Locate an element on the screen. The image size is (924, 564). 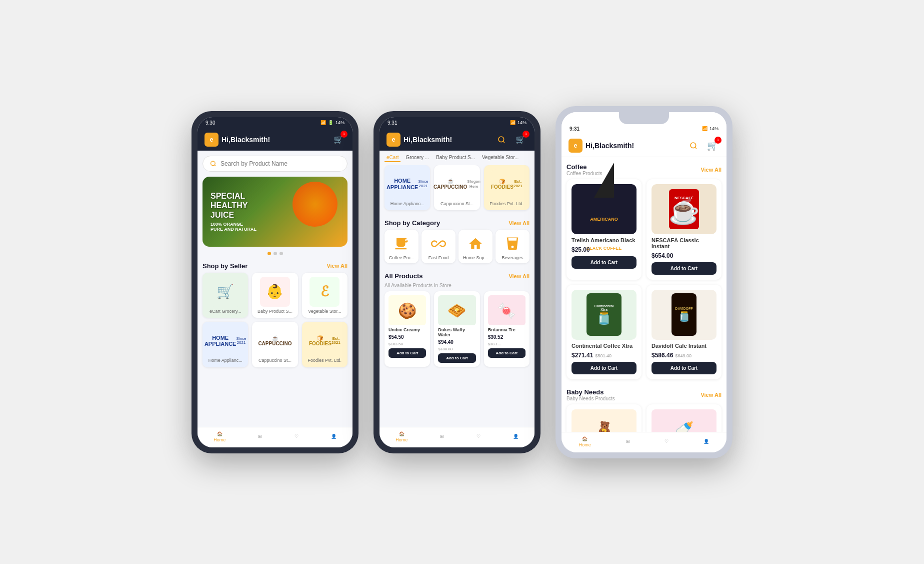
seller-logo-cappuccino: ☕CAPPUCCINO is located at coordinates (275, 341).